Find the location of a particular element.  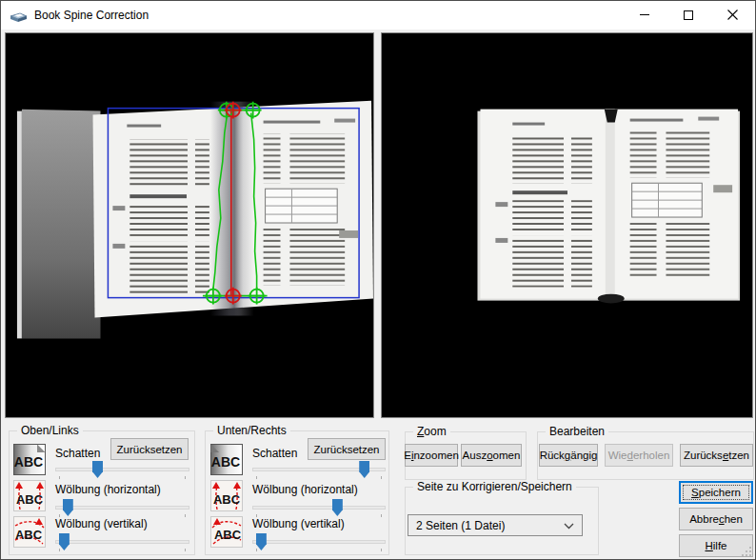

page-select-value: 2 Seiten (1 Datei) is located at coordinates (461, 526).